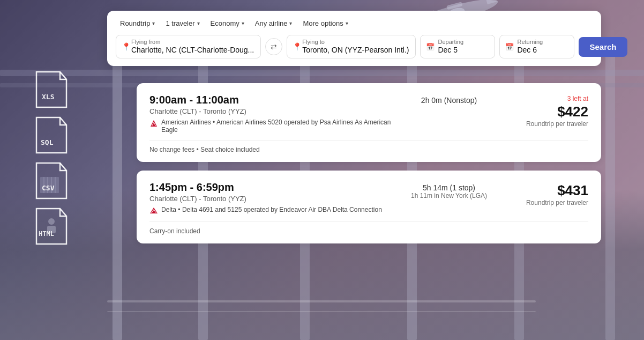 The width and height of the screenshot is (644, 340). I want to click on travelers-label: 1 traveler, so click(180, 24).